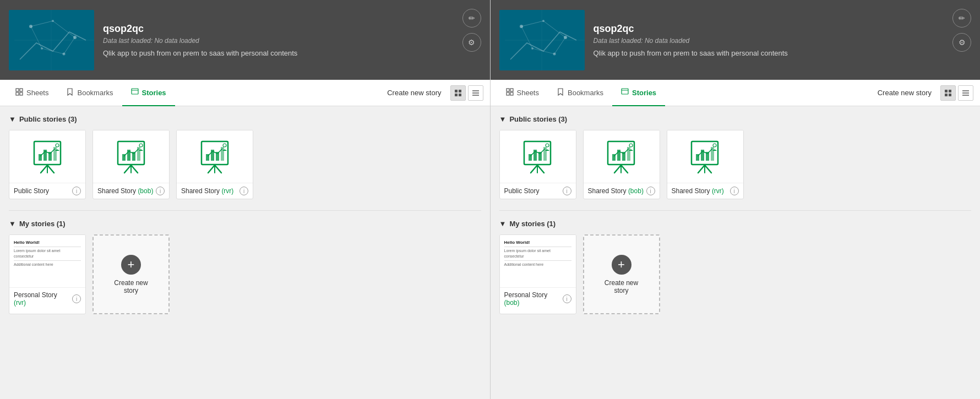 This screenshot has width=980, height=399. What do you see at coordinates (705, 190) in the screenshot?
I see `story-card-footer: Shared Story (rvr) i` at bounding box center [705, 190].